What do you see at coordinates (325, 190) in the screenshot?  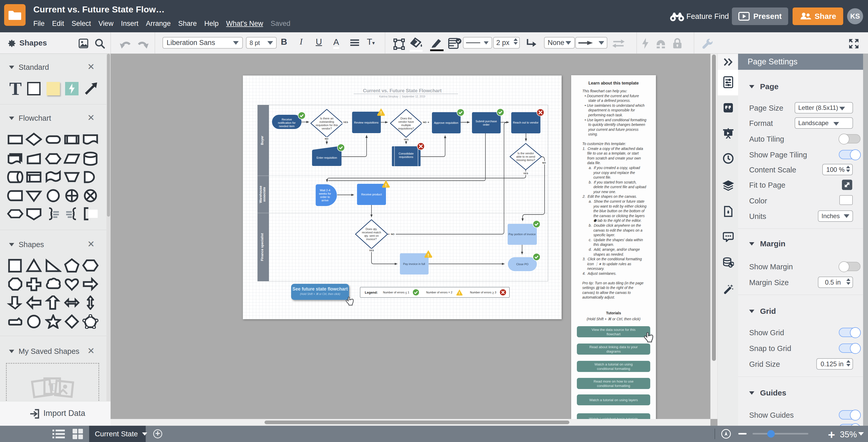 I see `svg-text: Wait 2-4` at bounding box center [325, 190].